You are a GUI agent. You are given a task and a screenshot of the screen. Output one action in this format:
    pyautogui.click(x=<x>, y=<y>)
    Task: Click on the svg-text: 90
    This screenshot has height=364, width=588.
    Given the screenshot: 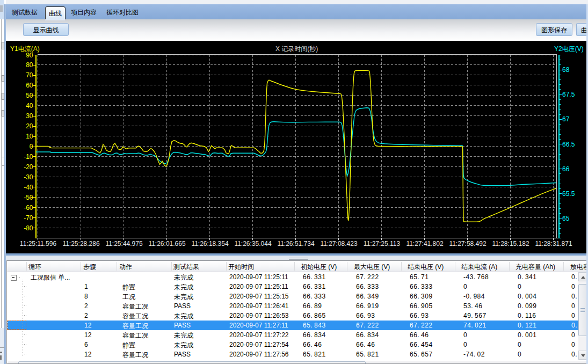 What is the action you would take?
    pyautogui.click(x=30, y=55)
    